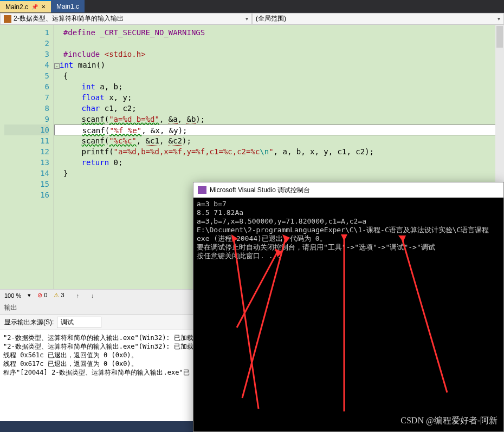  What do you see at coordinates (40, 295) in the screenshot?
I see `error-icon: ⊘` at bounding box center [40, 295].